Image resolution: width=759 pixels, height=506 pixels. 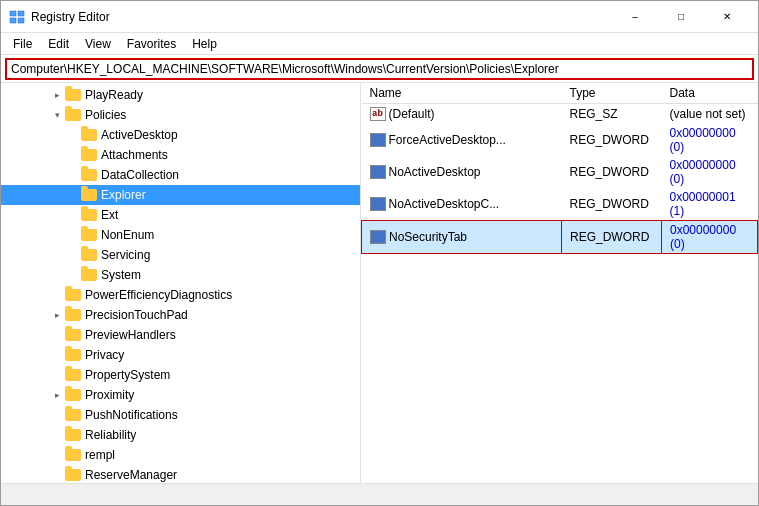 I want to click on tree-label-attachments: Attachments, so click(x=134, y=155).